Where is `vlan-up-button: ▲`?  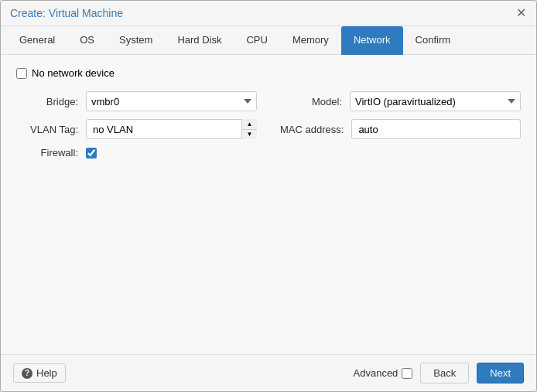
vlan-up-button: ▲ is located at coordinates (249, 124).